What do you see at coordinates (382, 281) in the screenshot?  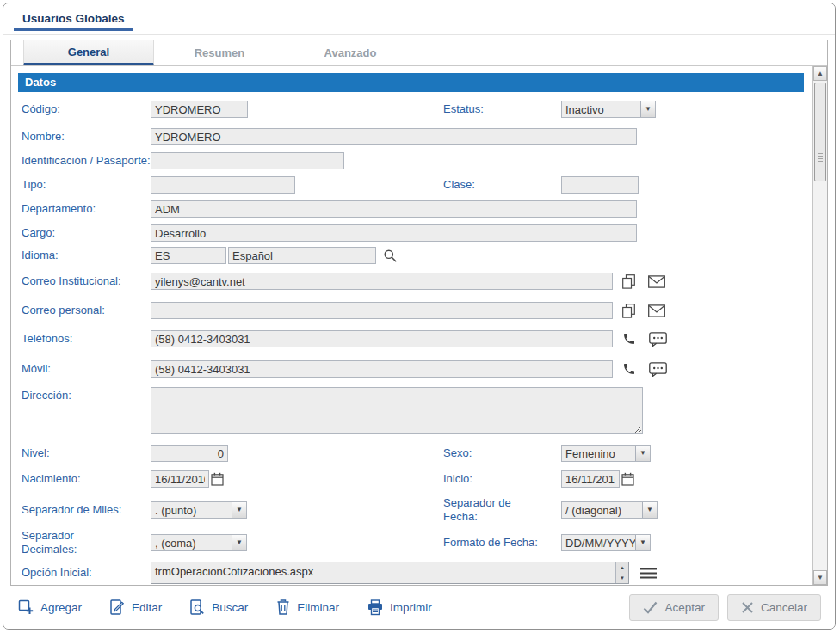 I see `correo-institucional-input` at bounding box center [382, 281].